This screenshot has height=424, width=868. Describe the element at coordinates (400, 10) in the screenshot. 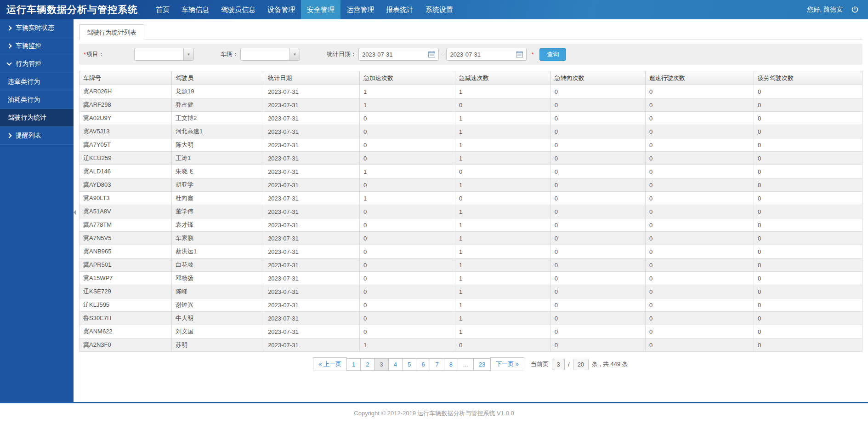

I see `nav-menu-item: 报表统计` at that location.